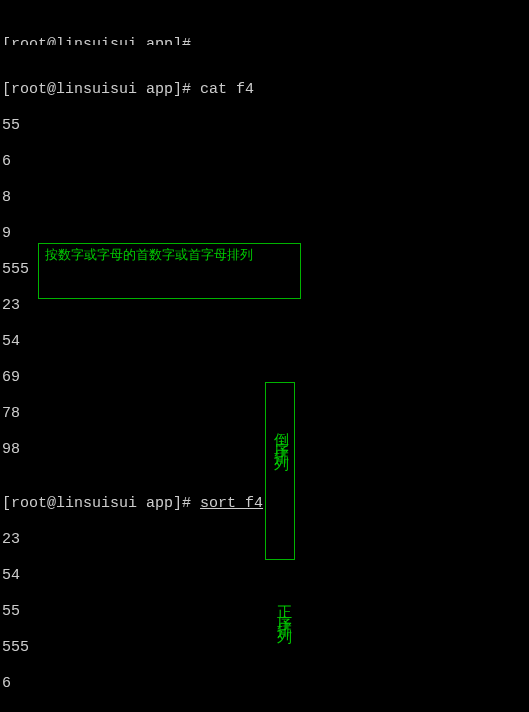 This screenshot has height=712, width=529. What do you see at coordinates (285, 610) in the screenshot?
I see `annotation-vertical-numeric: 正序排列` at bounding box center [285, 610].